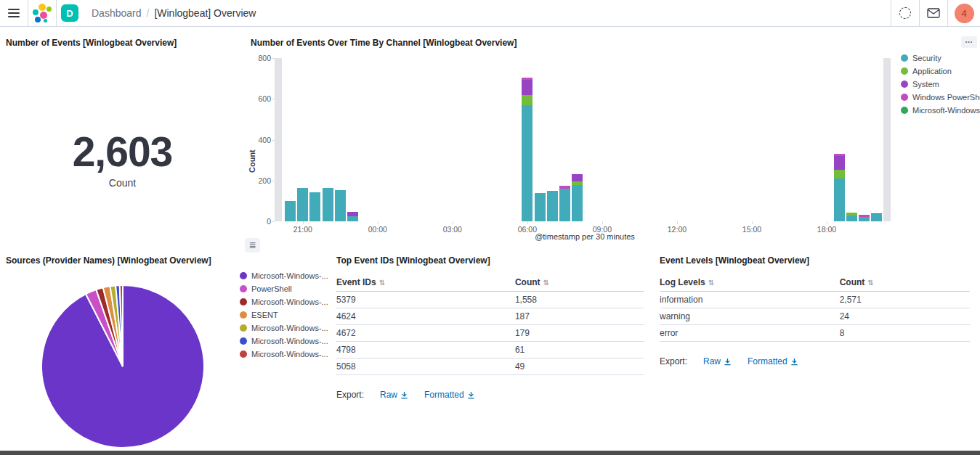  What do you see at coordinates (125, 43) in the screenshot?
I see `panel-title: Number of Events [Winlogbeat Overview]` at bounding box center [125, 43].